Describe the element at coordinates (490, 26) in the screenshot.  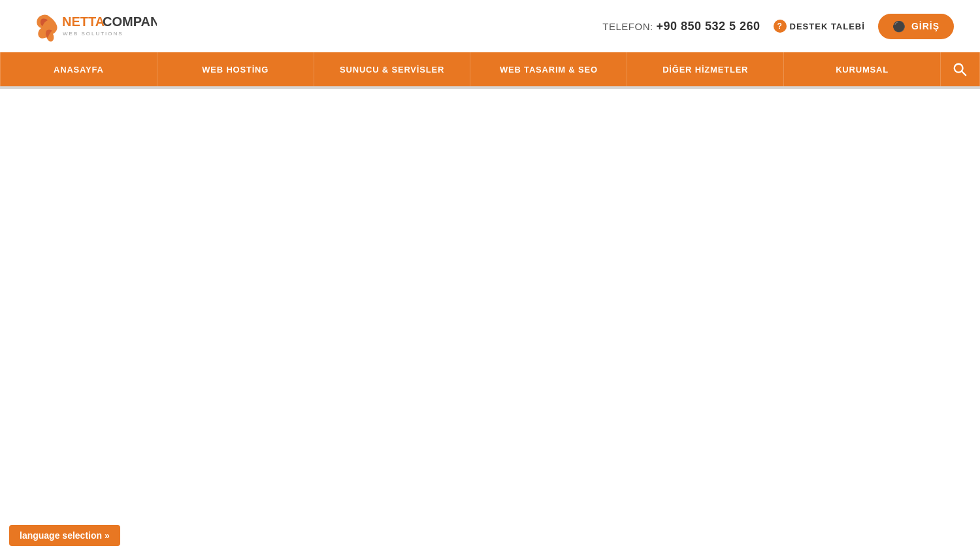
I see `site-header: NETTA COMPANY WEB SOLUTIONS TELEFON: +90…` at that location.